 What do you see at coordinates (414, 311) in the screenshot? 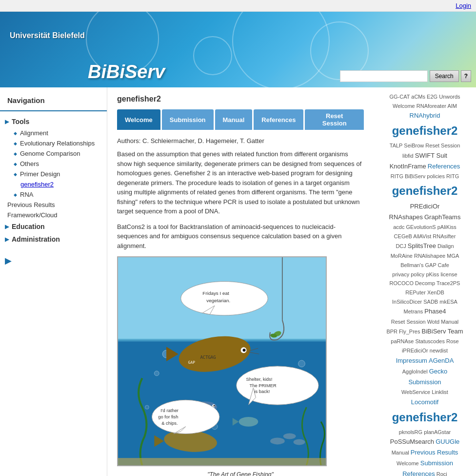
I see `tag-metrans: Metrans` at bounding box center [414, 311].